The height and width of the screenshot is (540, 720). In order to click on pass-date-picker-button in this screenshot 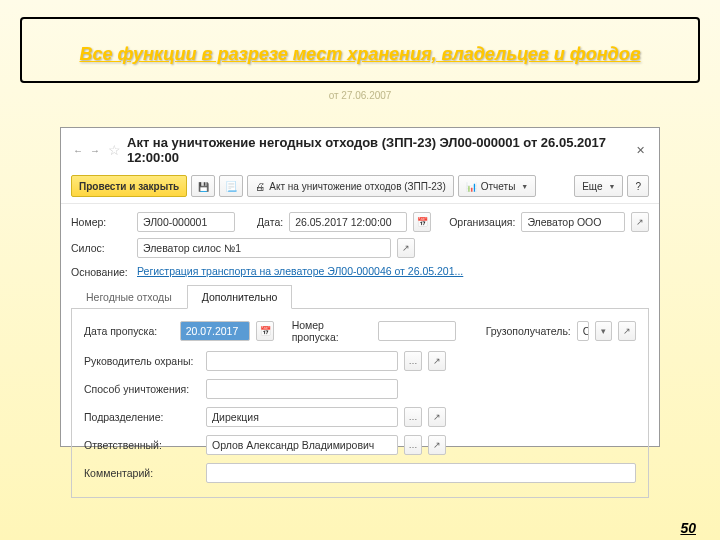, I will do `click(265, 331)`.